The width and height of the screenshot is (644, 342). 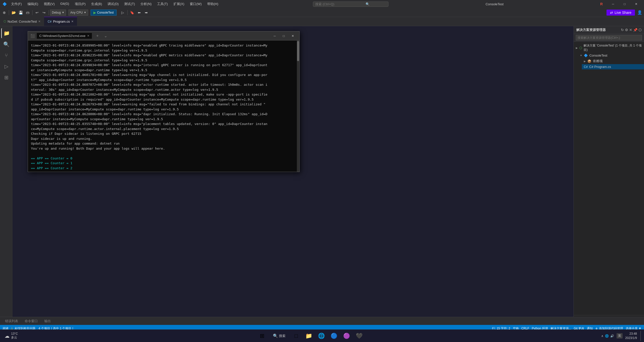 What do you see at coordinates (28, 13) in the screenshot?
I see `save-all-btn: 🗃` at bounding box center [28, 13].